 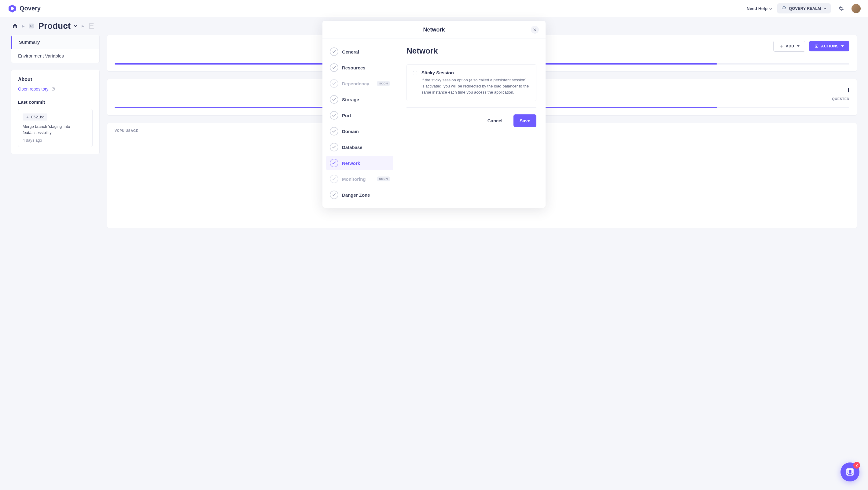 What do you see at coordinates (354, 179) in the screenshot?
I see `settings-nav-label: Monitoring` at bounding box center [354, 179].